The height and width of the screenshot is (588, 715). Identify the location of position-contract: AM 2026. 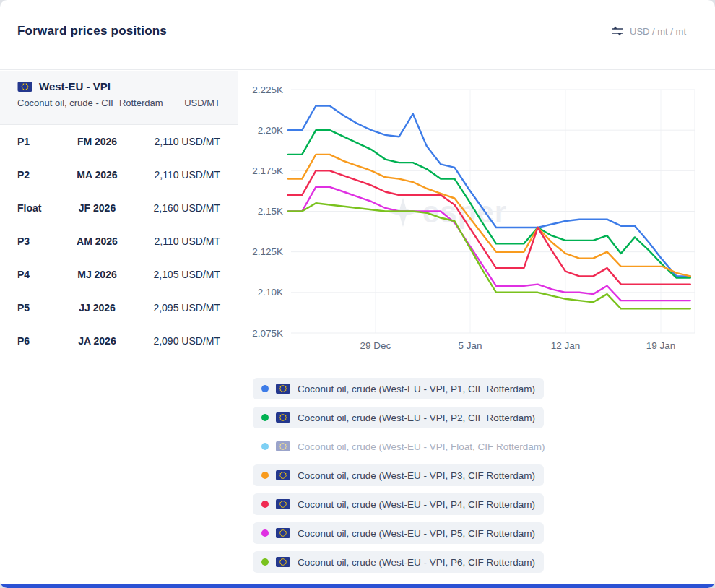
(97, 241).